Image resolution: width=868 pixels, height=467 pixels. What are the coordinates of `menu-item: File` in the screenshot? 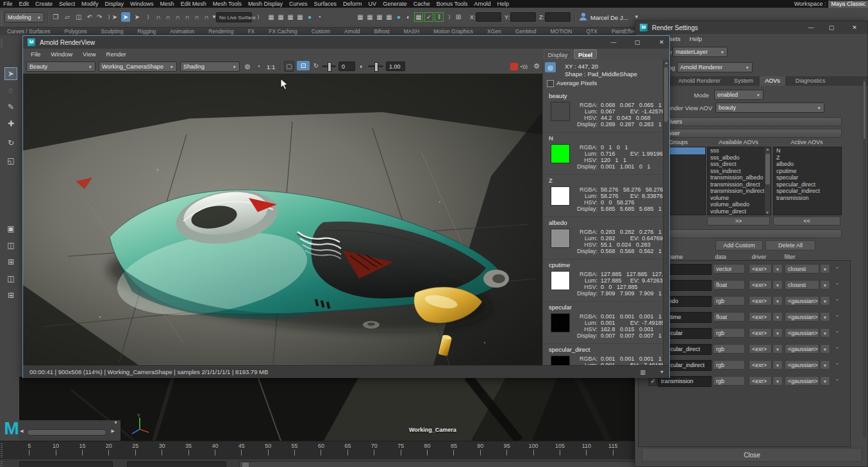 It's located at (36, 54).